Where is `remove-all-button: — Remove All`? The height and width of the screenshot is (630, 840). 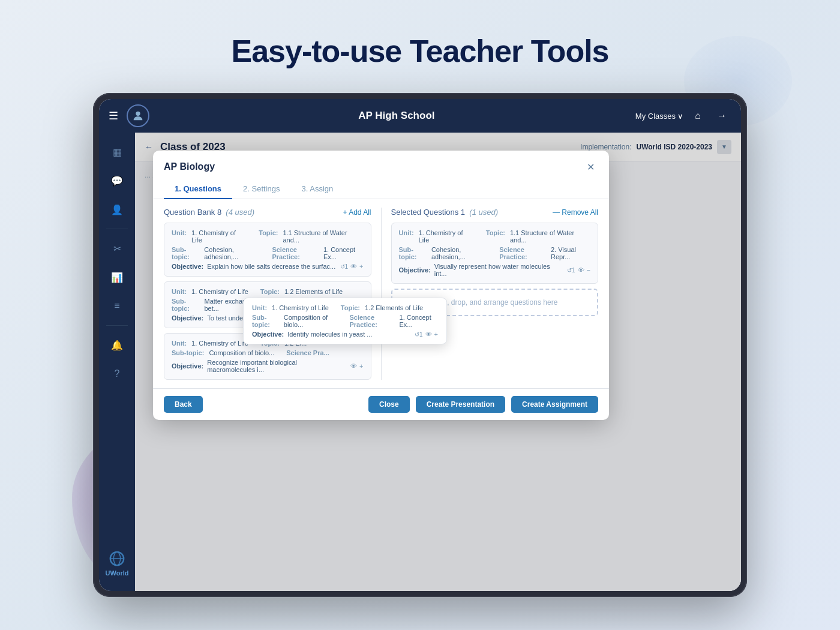
remove-all-button: — Remove All is located at coordinates (575, 212).